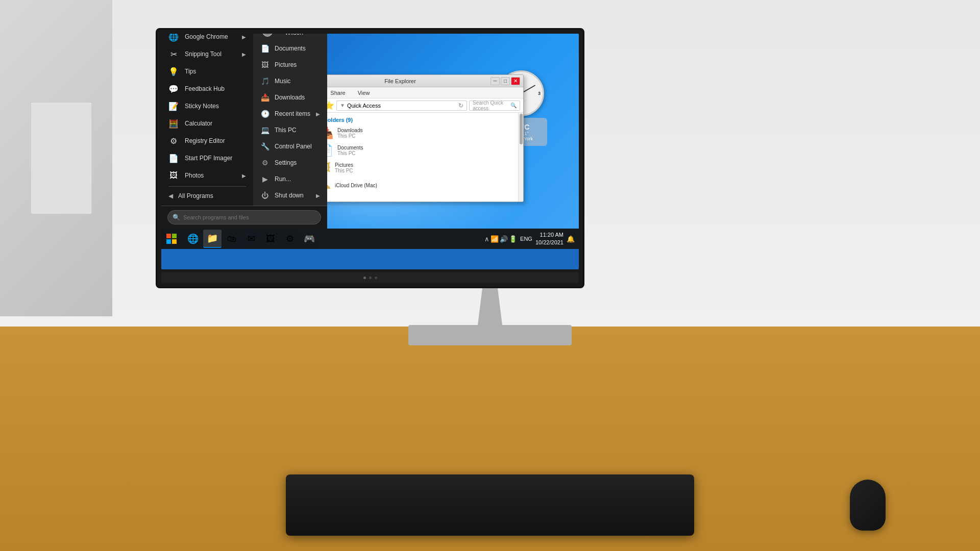 The width and height of the screenshot is (980, 551). I want to click on start-item-registry: ⚙ Registry Editor, so click(207, 141).